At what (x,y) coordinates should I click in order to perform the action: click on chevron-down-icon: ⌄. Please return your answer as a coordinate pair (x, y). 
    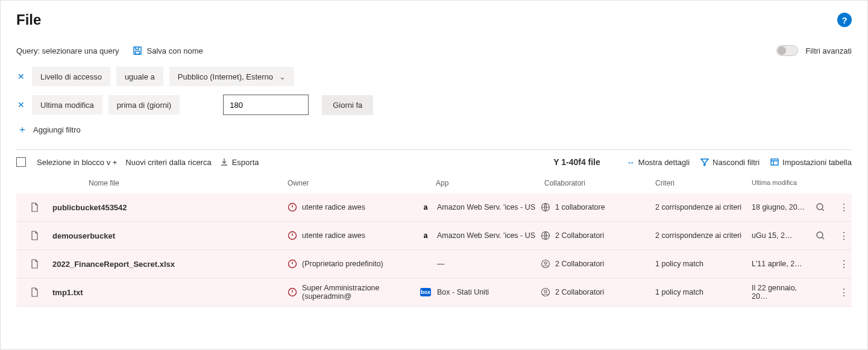
    Looking at the image, I should click on (282, 77).